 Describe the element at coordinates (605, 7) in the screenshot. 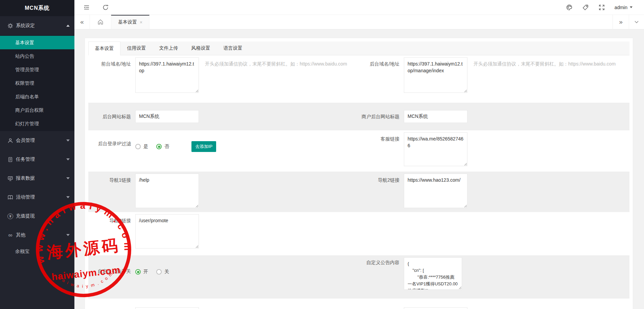

I see `topbar-right: admin` at that location.